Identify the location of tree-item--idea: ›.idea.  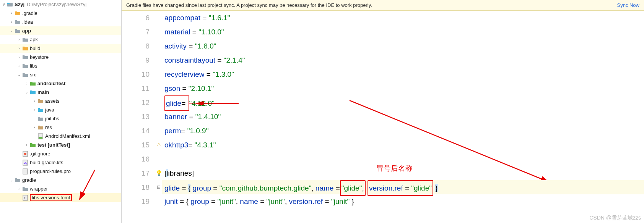
(60, 22).